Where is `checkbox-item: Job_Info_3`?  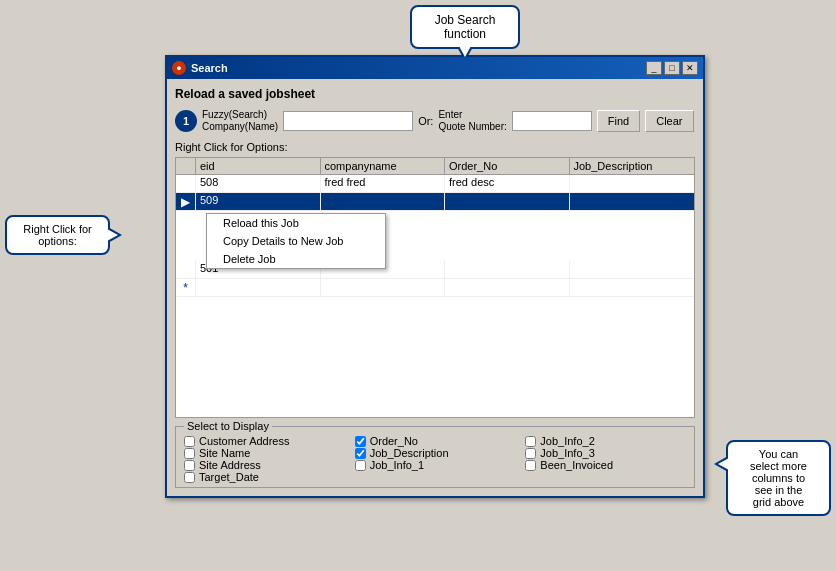 checkbox-item: Job_Info_3 is located at coordinates (606, 453).